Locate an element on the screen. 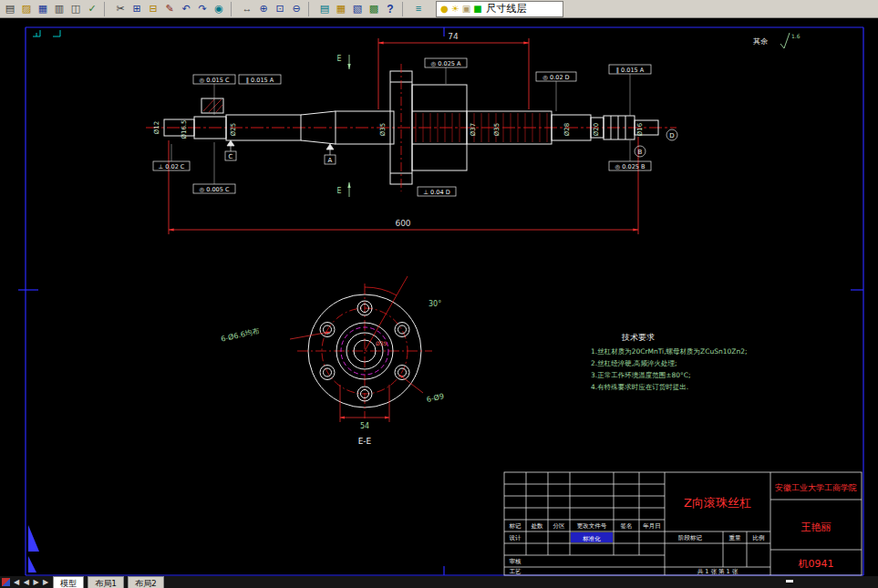  zoom-realtime-icon: ⊕ is located at coordinates (263, 9).